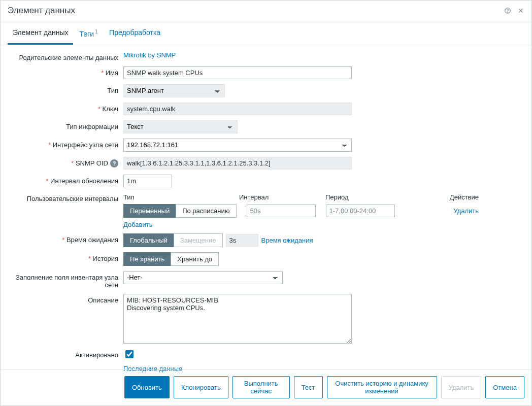 The height and width of the screenshot is (406, 532). What do you see at coordinates (287, 241) in the screenshot?
I see `timeout-link: Время ожидания` at bounding box center [287, 241].